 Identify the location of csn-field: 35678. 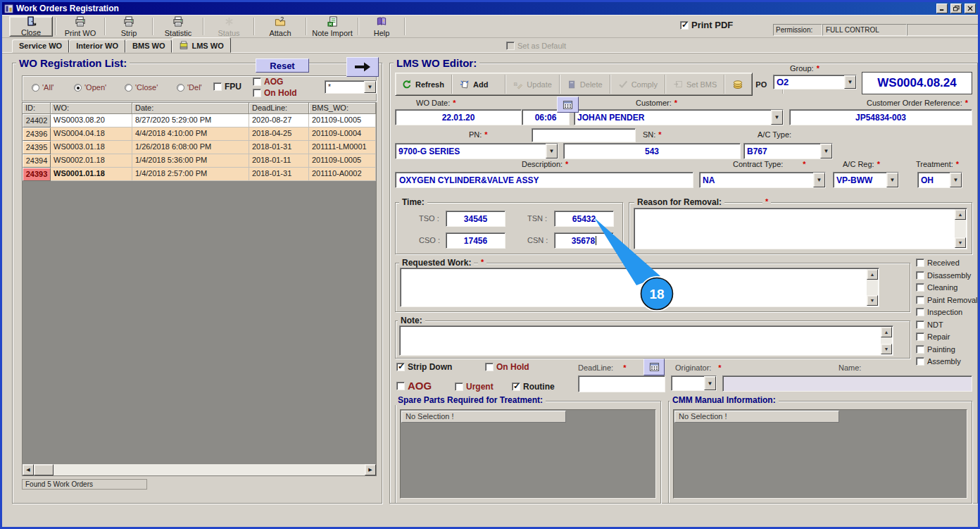
(584, 241).